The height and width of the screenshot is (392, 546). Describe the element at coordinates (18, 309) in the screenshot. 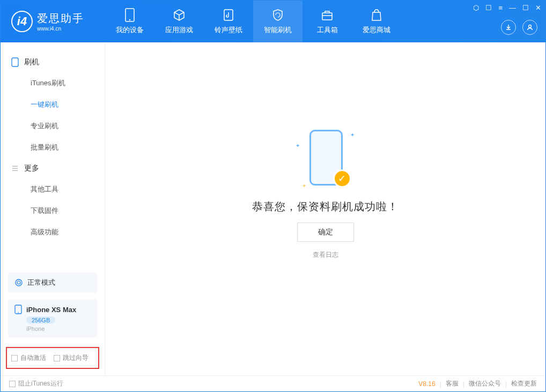

I see `device-phone-icon` at that location.